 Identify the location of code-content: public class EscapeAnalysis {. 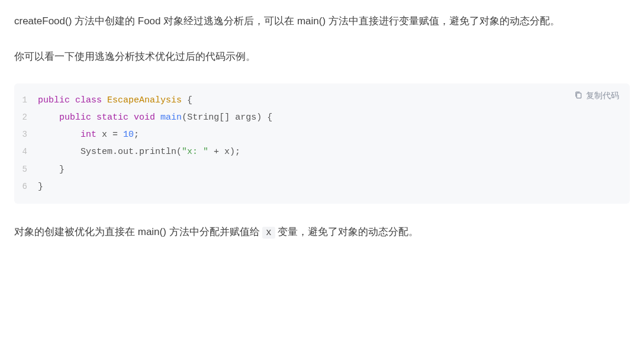
(115, 101).